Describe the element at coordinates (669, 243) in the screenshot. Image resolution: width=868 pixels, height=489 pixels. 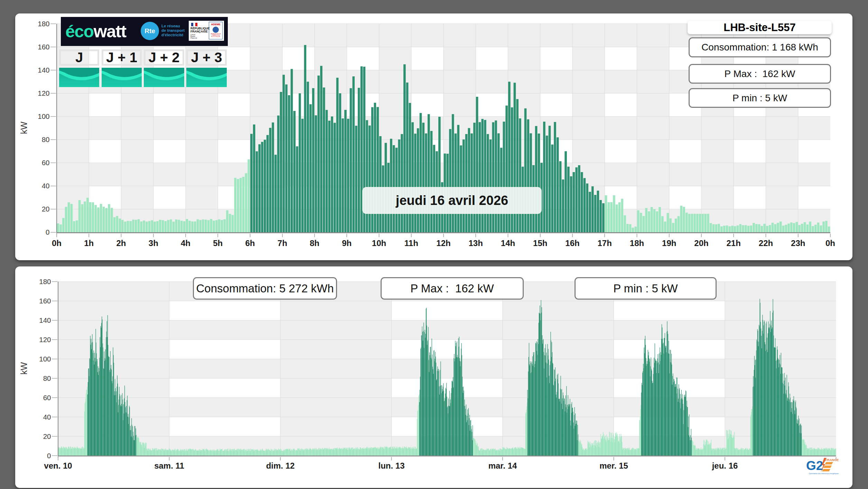
I see `svg-text: 19h` at that location.